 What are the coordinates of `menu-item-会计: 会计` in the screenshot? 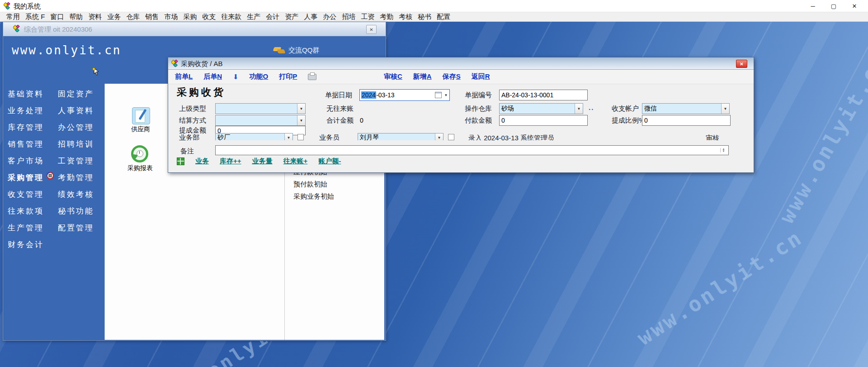 It's located at (273, 17).